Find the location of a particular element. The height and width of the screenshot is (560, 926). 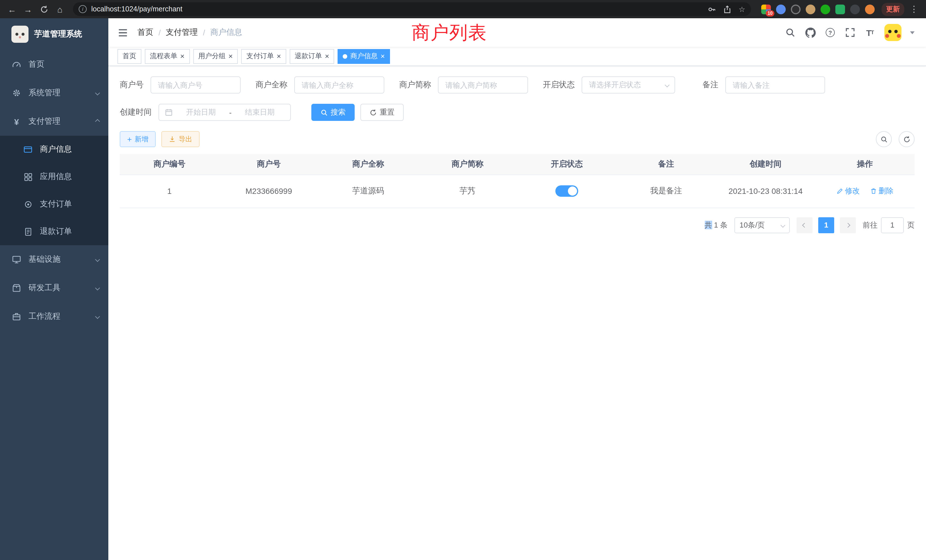

sidebar-item-infrastructure: 基础设施 is located at coordinates (54, 259).